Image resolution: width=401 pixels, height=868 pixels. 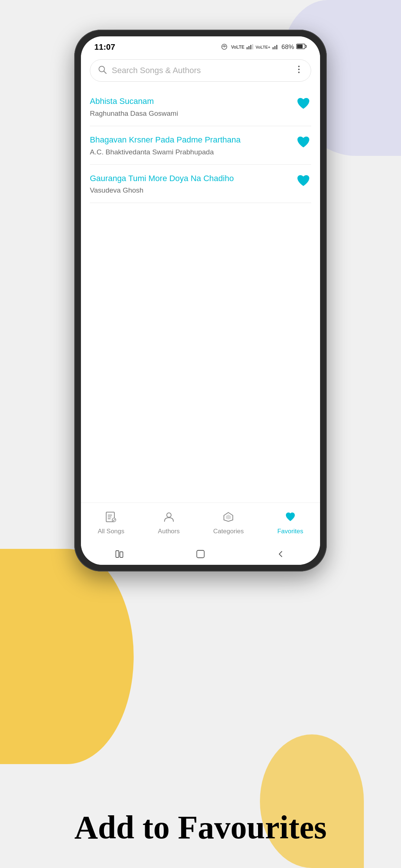 I want to click on status-bar: 11:07 VoLTE, so click(x=200, y=46).